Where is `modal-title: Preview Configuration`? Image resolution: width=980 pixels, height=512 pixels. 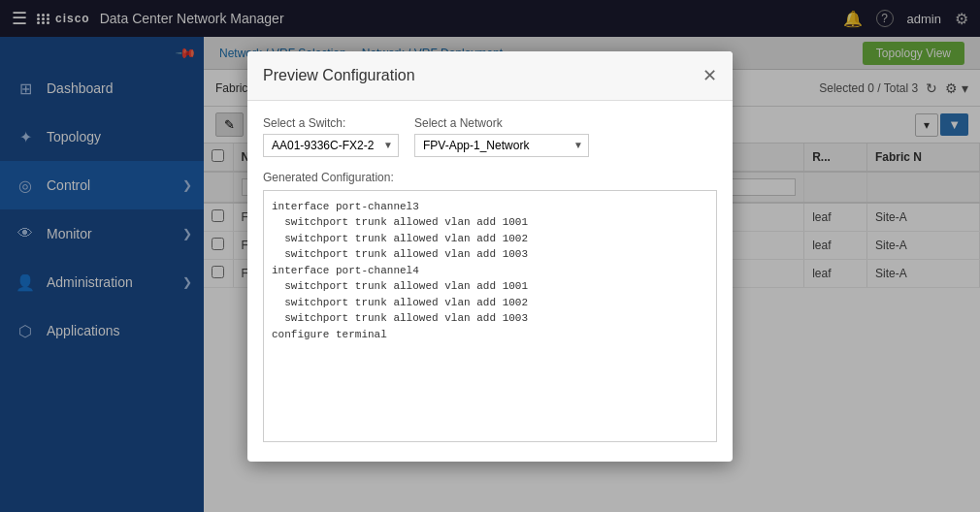 modal-title: Preview Configuration is located at coordinates (340, 76).